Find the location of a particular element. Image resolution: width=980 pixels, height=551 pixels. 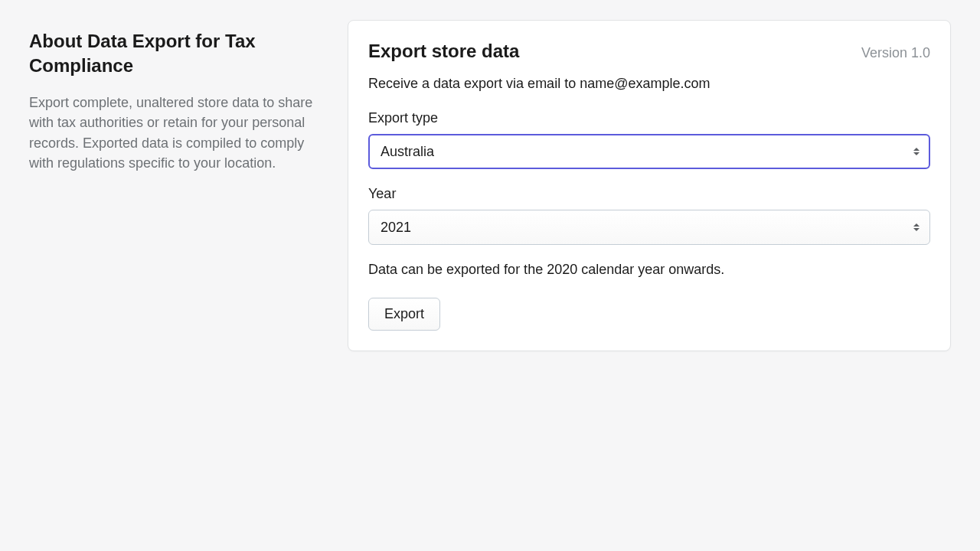

year-select-wrapper: 2021 is located at coordinates (649, 227).